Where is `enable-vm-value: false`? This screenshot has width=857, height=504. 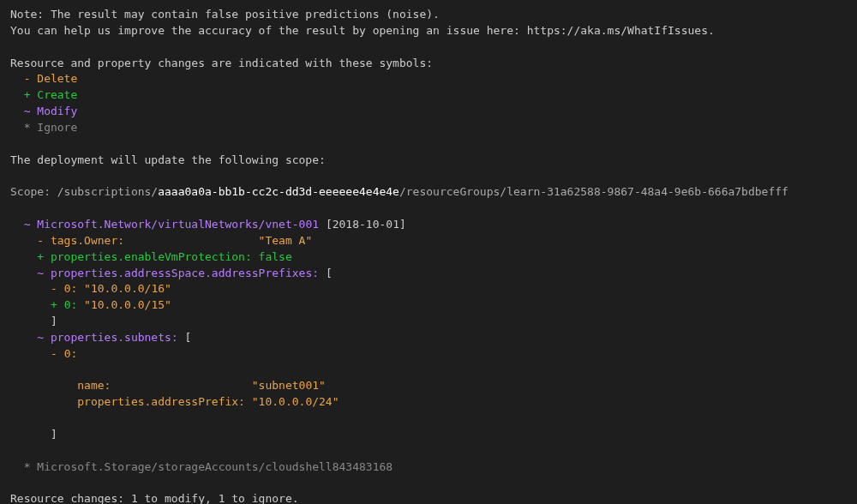
enable-vm-value: false is located at coordinates (276, 257).